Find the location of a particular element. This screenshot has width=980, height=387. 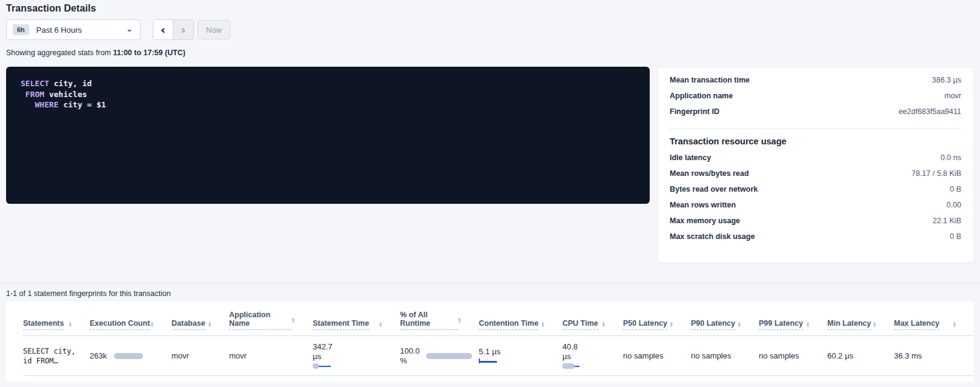

sql-text: city, id is located at coordinates (70, 84).